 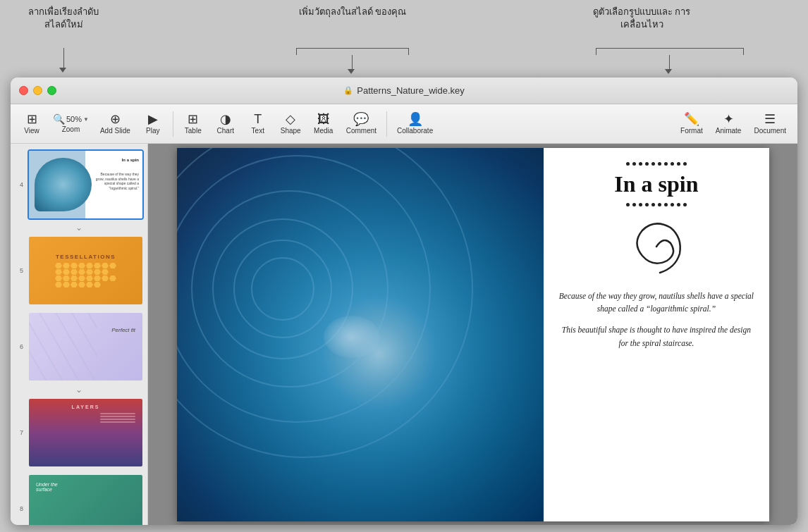 What do you see at coordinates (24, 90) in the screenshot?
I see `close-button` at bounding box center [24, 90].